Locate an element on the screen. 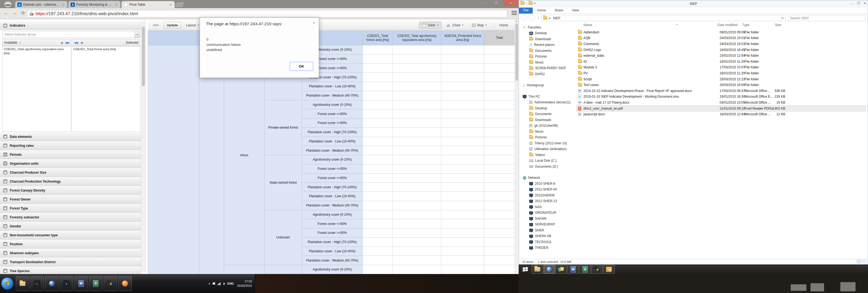 The height and width of the screenshot is (293, 868). file-row: X2015-01-15 SIEP Indicator Development -… is located at coordinates (721, 97).